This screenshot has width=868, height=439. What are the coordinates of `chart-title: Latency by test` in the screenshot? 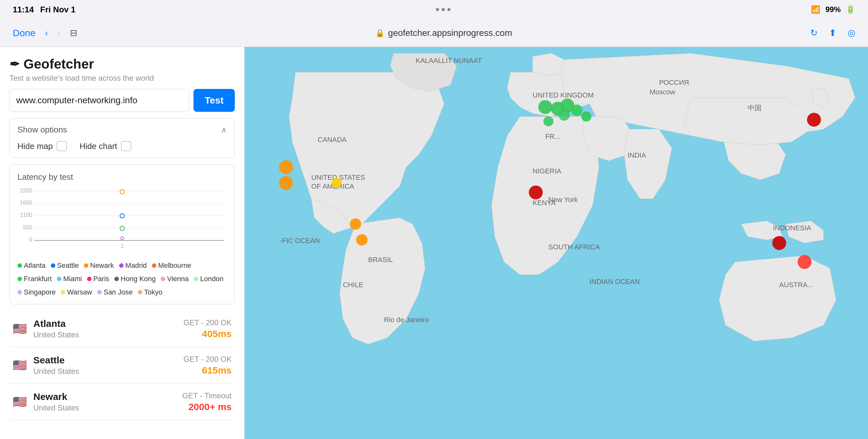 It's located at (122, 177).